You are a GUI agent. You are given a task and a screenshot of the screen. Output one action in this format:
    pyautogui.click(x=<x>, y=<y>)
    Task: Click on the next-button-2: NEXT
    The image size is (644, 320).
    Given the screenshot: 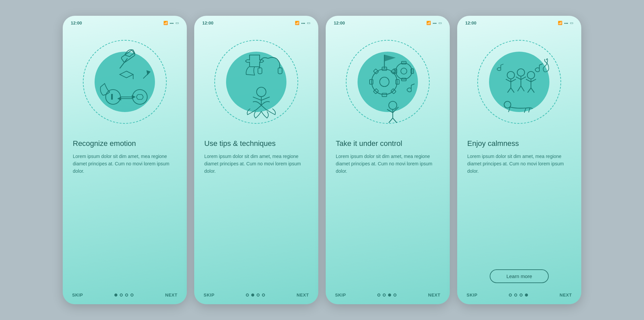 What is the action you would take?
    pyautogui.click(x=303, y=295)
    